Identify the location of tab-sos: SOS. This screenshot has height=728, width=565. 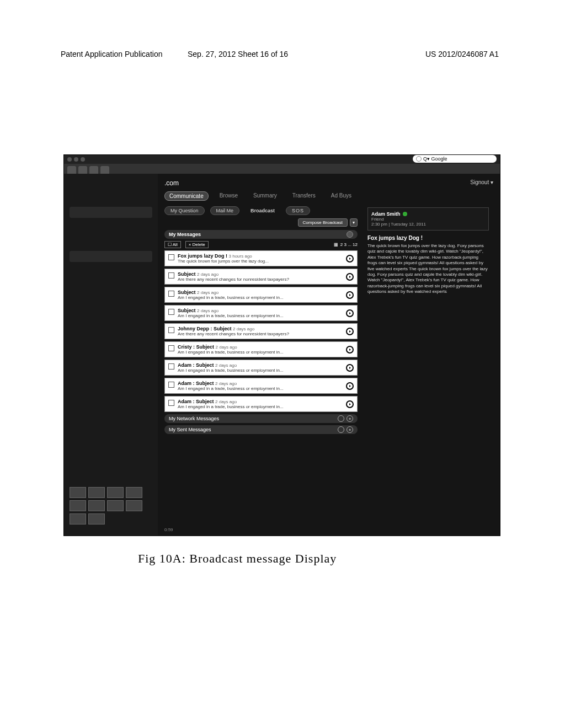
(298, 211).